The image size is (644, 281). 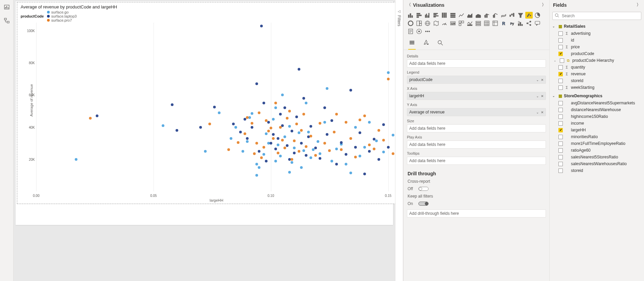 I want to click on field-row: productCode, so click(x=597, y=54).